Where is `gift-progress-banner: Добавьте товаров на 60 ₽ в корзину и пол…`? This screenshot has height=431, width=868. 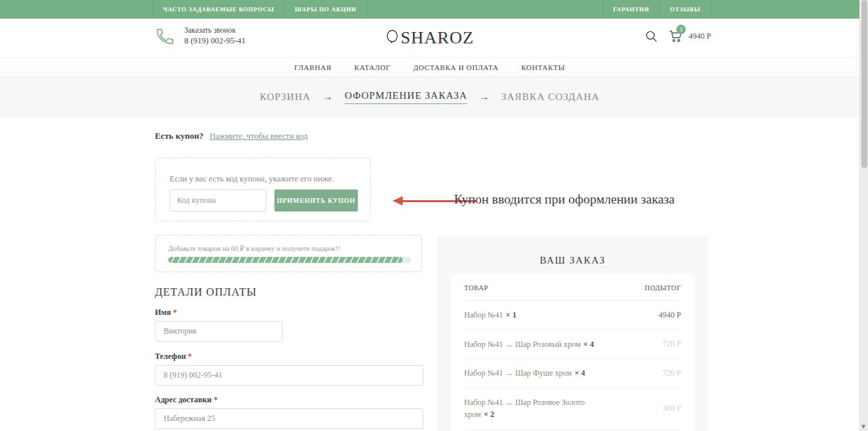 gift-progress-banner: Добавьте товаров на 60 ₽ в корзину и пол… is located at coordinates (288, 254).